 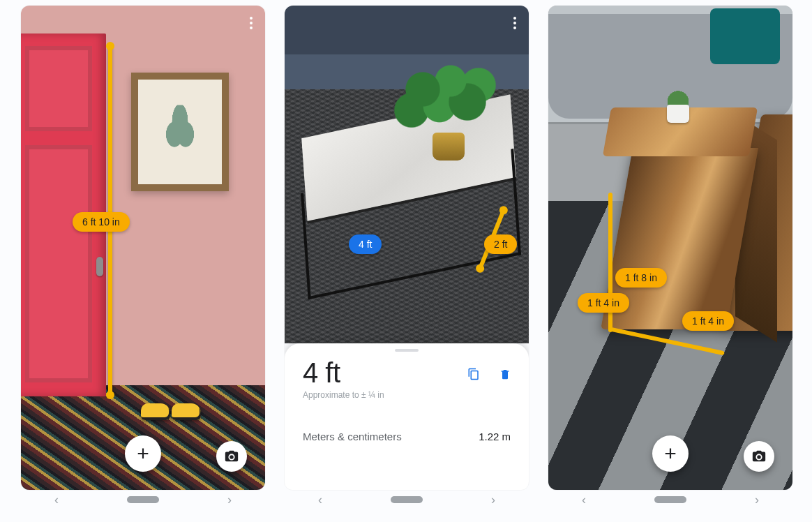 I want to click on cactus-art, so click(x=180, y=130).